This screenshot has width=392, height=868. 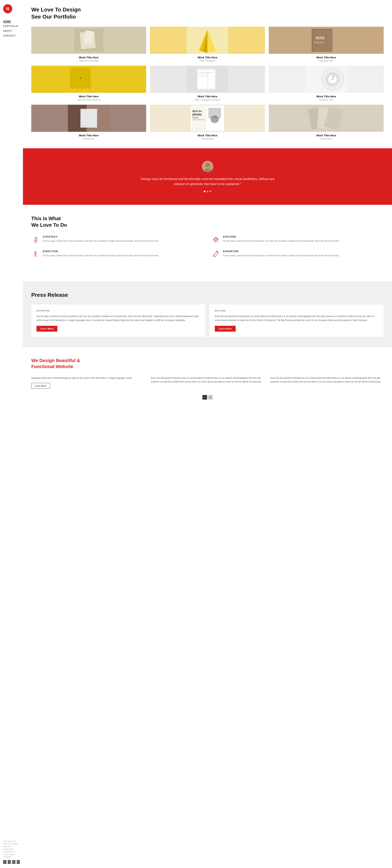 I want to click on press-learn-more-button-0: Learn More, so click(x=47, y=329).